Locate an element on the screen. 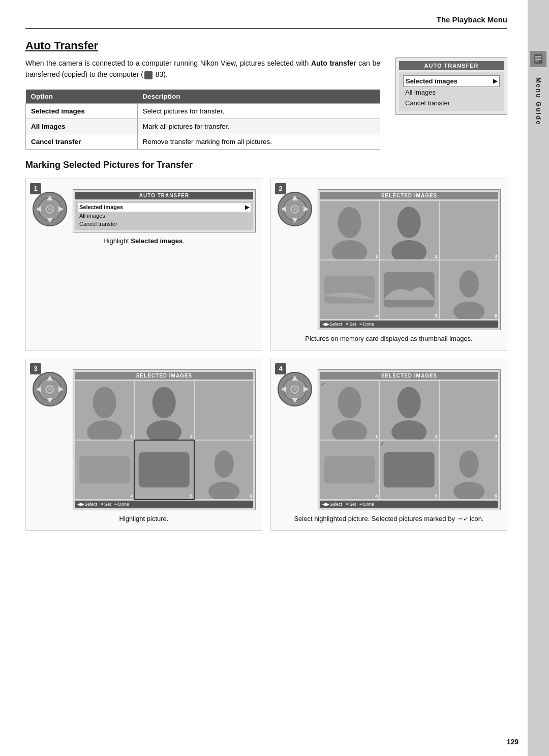 The height and width of the screenshot is (756, 549). step-2-thumb-title: SELECTED IMAGES is located at coordinates (409, 195).